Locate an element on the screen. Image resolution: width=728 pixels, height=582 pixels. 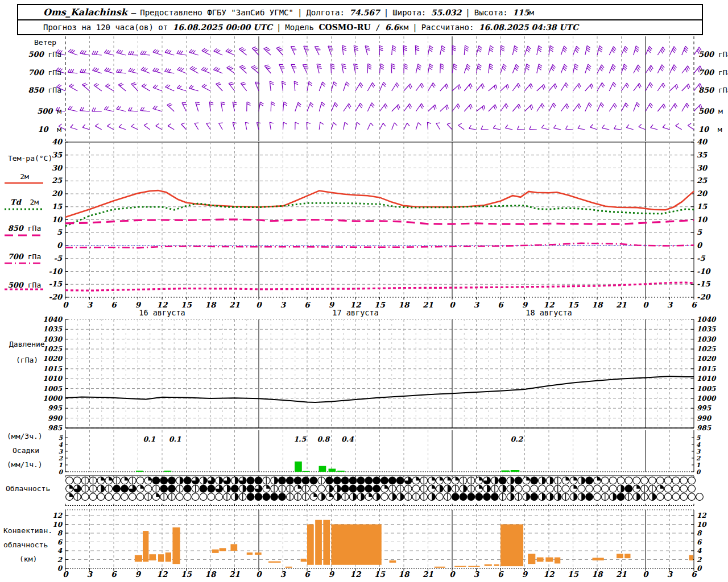
model-label: Модель is located at coordinates (299, 27).